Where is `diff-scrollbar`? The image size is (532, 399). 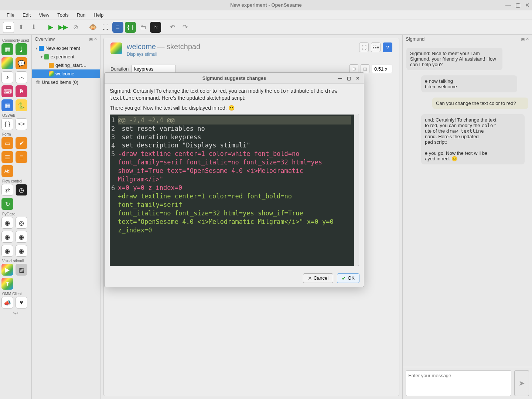
diff-scrollbar is located at coordinates (356, 190).